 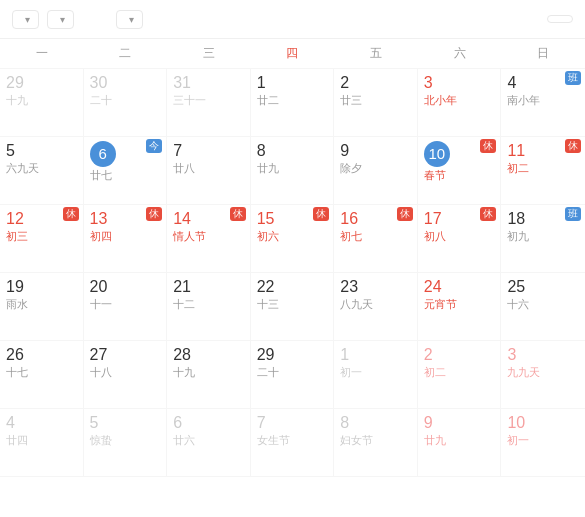 I want to click on day-lunar: 初四, so click(x=101, y=236).